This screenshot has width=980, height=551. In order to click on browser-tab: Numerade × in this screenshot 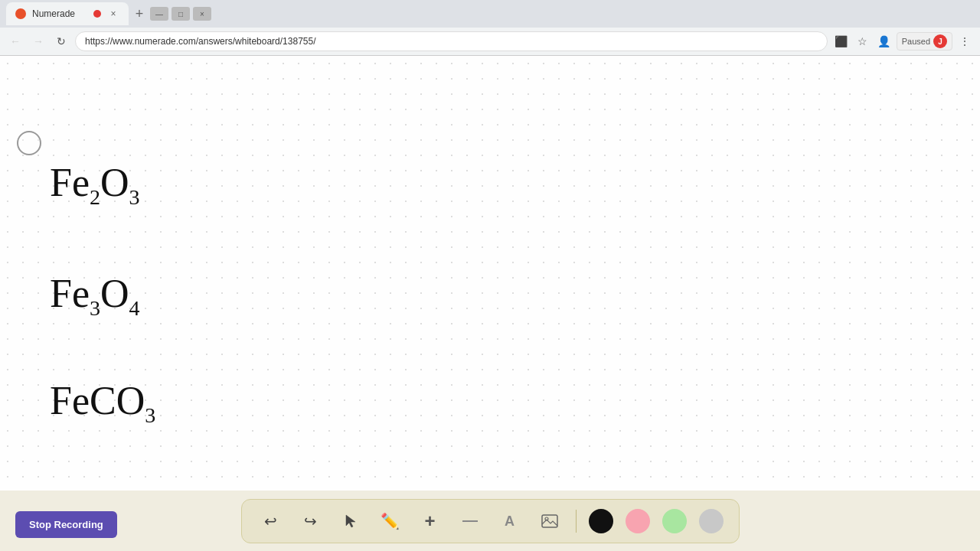, I will do `click(67, 14)`.